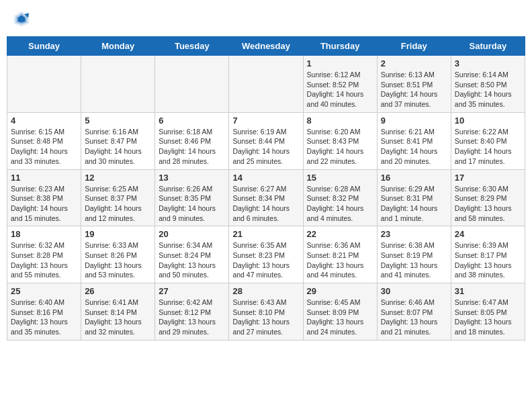  Describe the element at coordinates (192, 177) in the screenshot. I see `day-number: 13` at that location.